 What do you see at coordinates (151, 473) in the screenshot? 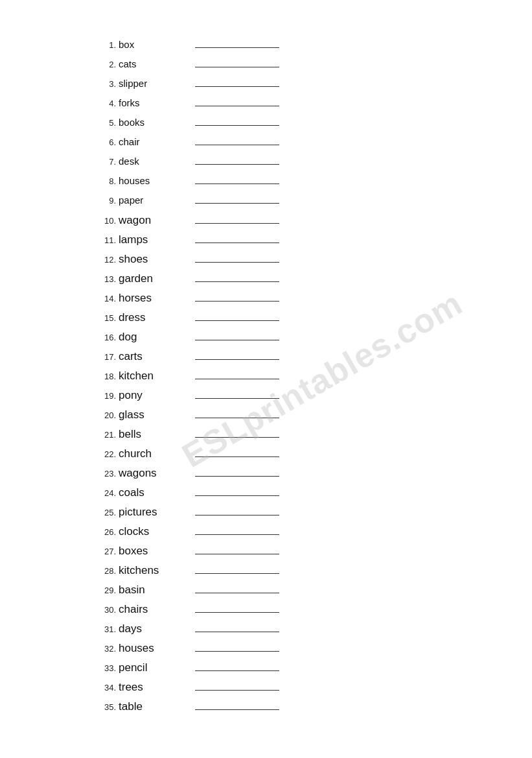
I see `item-word: wagons` at bounding box center [151, 473].